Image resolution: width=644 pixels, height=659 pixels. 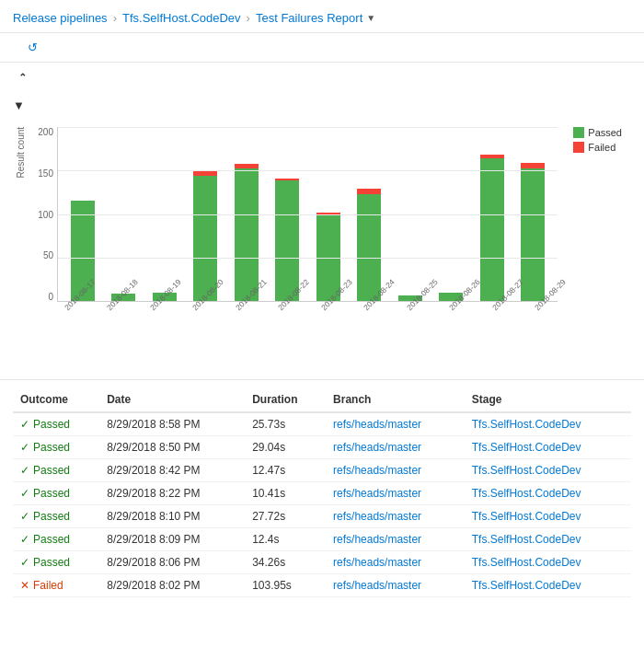 I want to click on col-outcome: Outcome, so click(x=56, y=399).